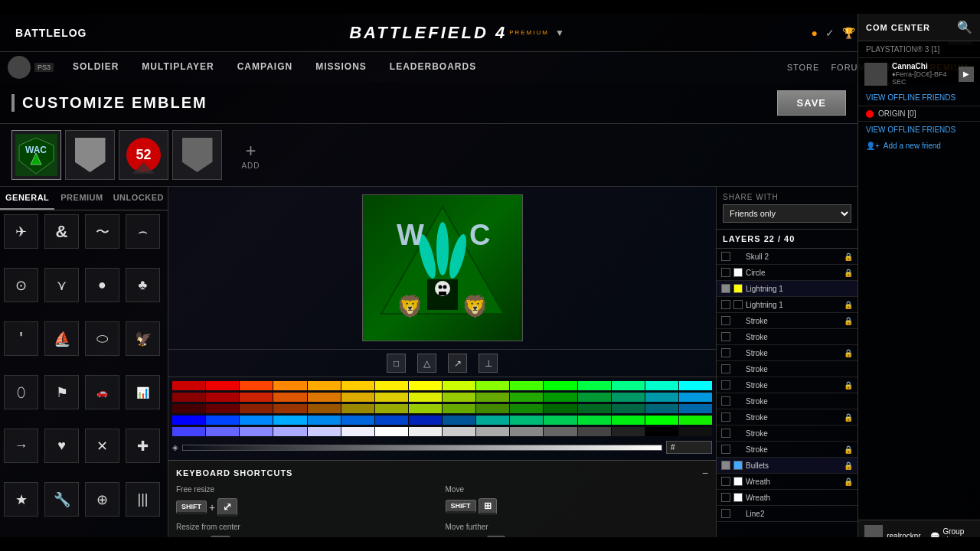 The width and height of the screenshot is (980, 551). What do you see at coordinates (787, 497) in the screenshot?
I see `layer-row: Wreath` at bounding box center [787, 497].